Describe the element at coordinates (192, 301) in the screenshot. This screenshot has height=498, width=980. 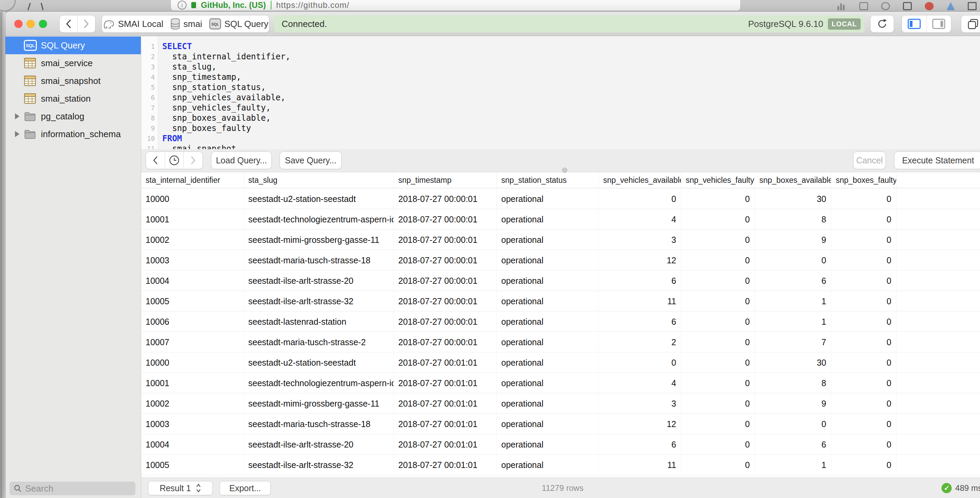
I see `table-cell: 10005` at that location.